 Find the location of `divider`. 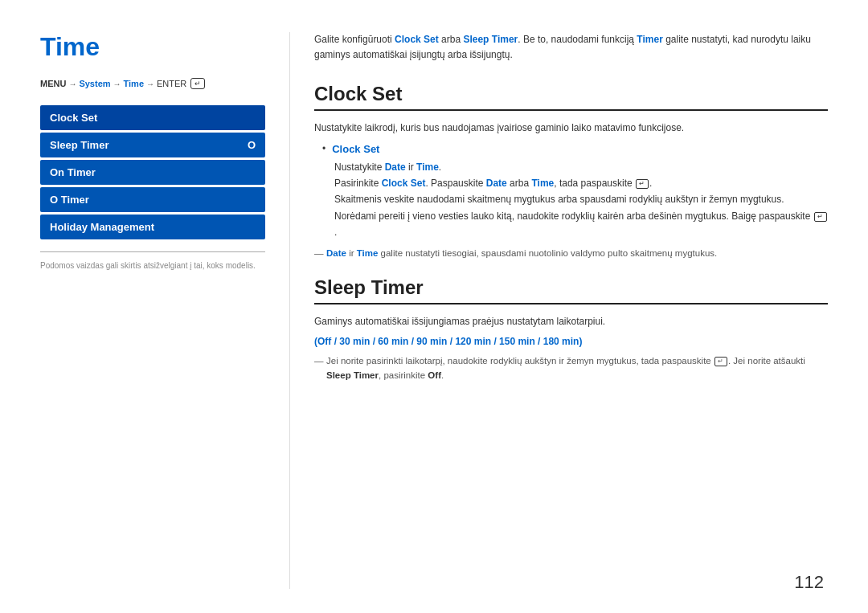

divider is located at coordinates (153, 252).